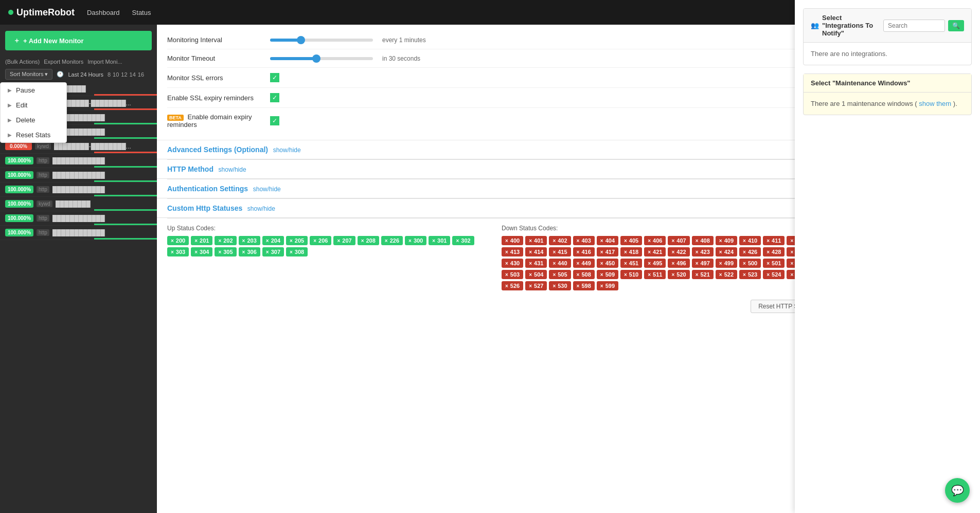 Image resolution: width=980 pixels, height=513 pixels. I want to click on down-code-tag: ×423, so click(703, 252).